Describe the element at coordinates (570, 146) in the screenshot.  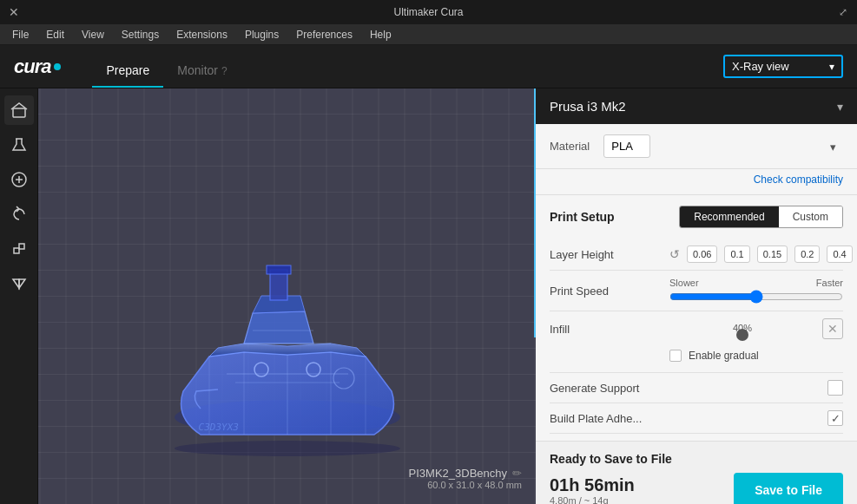
I see `material-label: Material` at that location.